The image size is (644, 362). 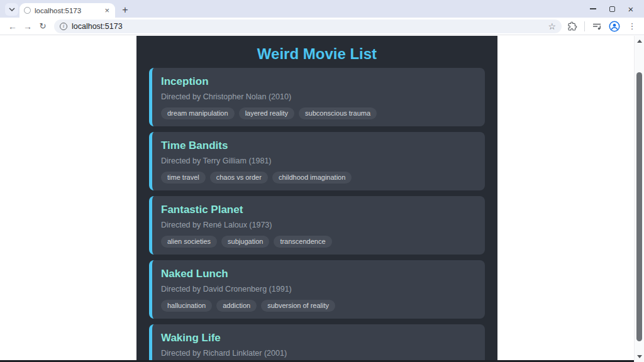 I want to click on movie-card: Time Bandits Directed by Terry Gilliam (…, so click(x=317, y=161).